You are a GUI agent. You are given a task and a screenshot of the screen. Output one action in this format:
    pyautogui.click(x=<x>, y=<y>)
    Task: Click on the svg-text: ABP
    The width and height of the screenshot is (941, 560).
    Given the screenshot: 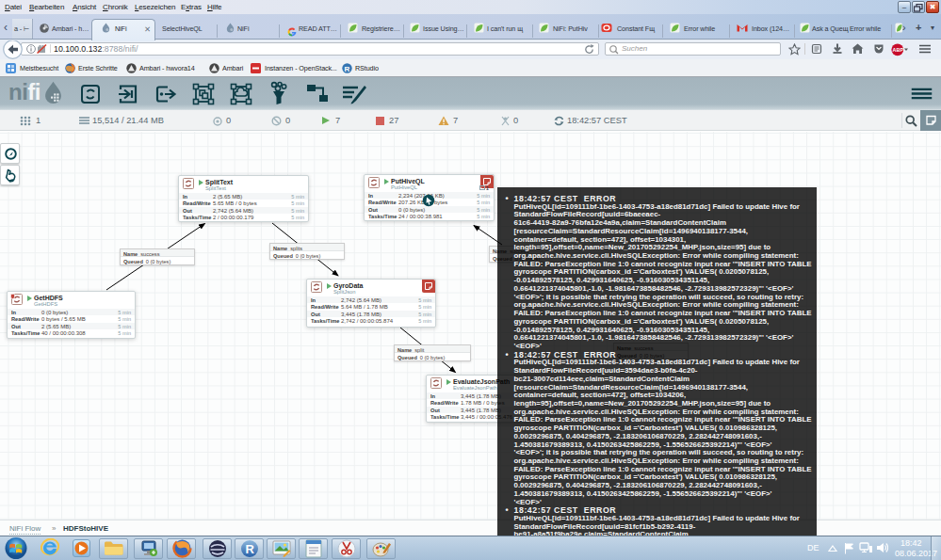 What is the action you would take?
    pyautogui.click(x=899, y=50)
    